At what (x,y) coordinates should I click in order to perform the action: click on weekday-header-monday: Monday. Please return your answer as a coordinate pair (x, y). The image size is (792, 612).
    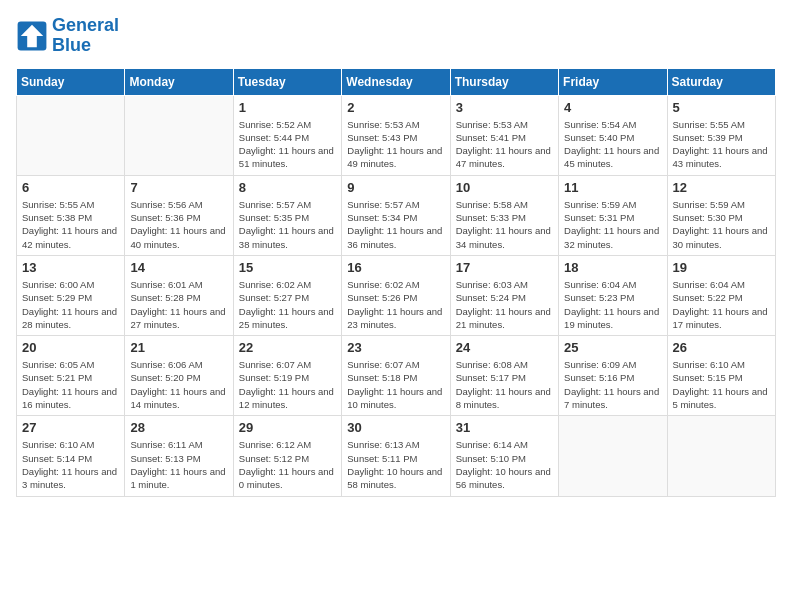
    Looking at the image, I should click on (179, 82).